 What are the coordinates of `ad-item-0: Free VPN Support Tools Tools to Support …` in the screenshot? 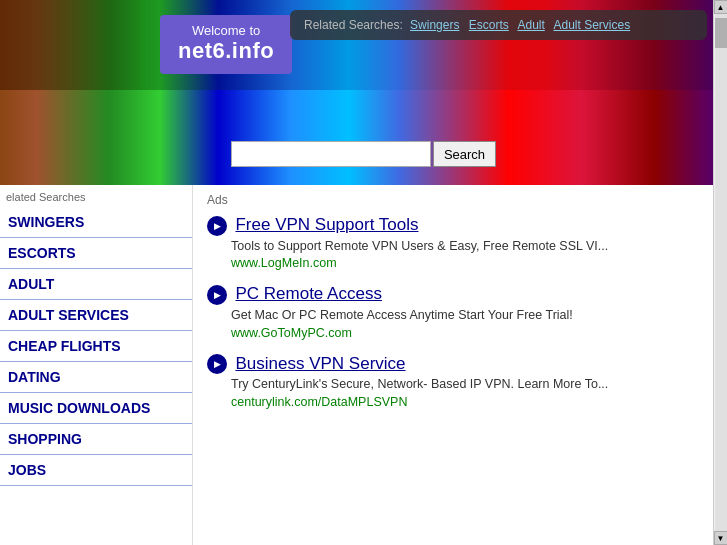 It's located at (460, 242).